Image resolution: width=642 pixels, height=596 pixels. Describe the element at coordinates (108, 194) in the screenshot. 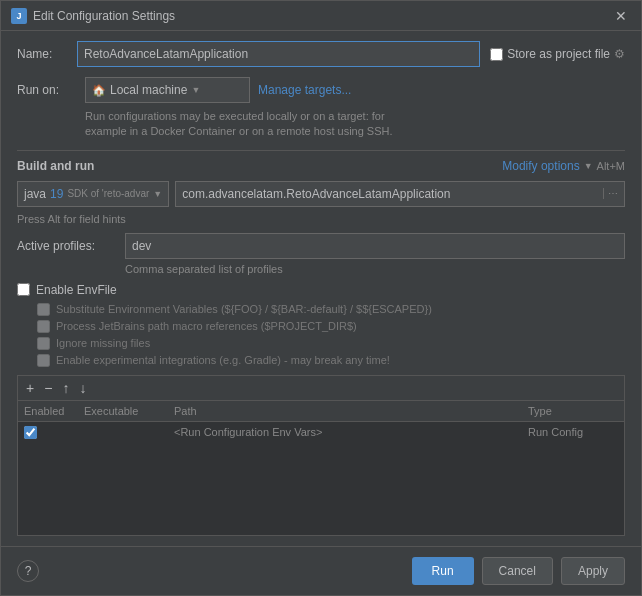

I see `java-sdk-label: SDK of 'reto-advar` at that location.